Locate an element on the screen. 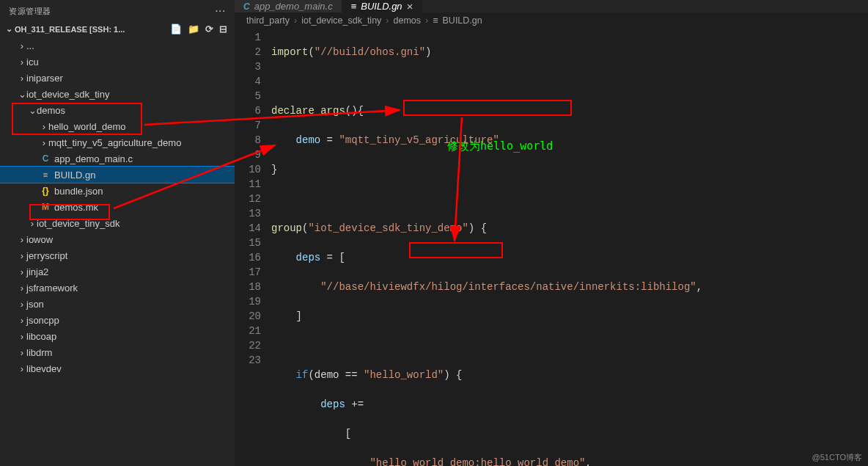 This screenshot has height=466, width=868. sidebar-header: 资源管理器 ··· is located at coordinates (117, 11).